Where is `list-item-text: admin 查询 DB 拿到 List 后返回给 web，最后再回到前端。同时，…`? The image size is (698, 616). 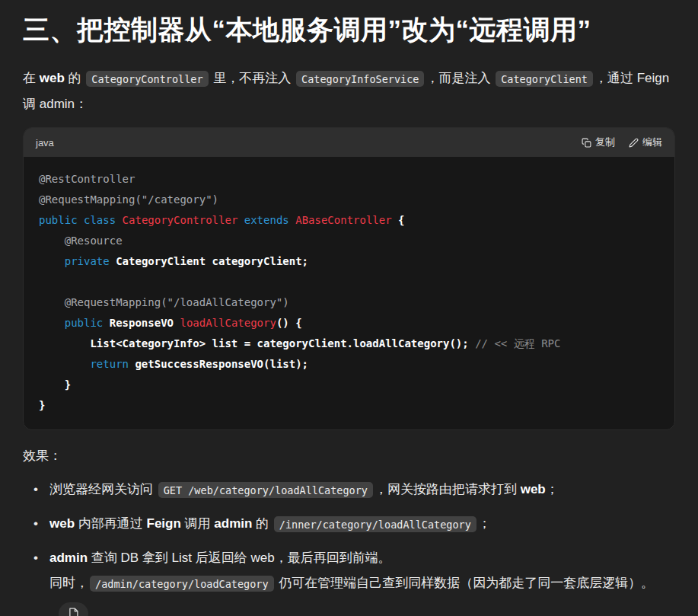
list-item-text: admin 查询 DB 拿到 List 后返回给 web，最后再回到前端。同时，… is located at coordinates (362, 580).